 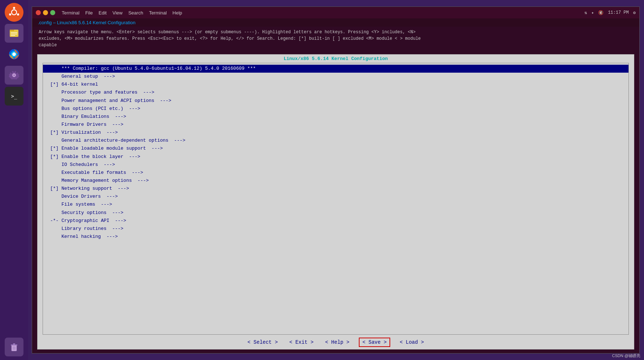 I want to click on titlebar-buttons, so click(x=45, y=13).